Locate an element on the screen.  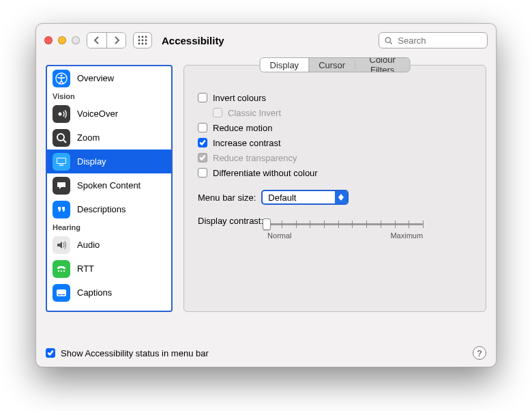
tty-icon is located at coordinates (61, 269).